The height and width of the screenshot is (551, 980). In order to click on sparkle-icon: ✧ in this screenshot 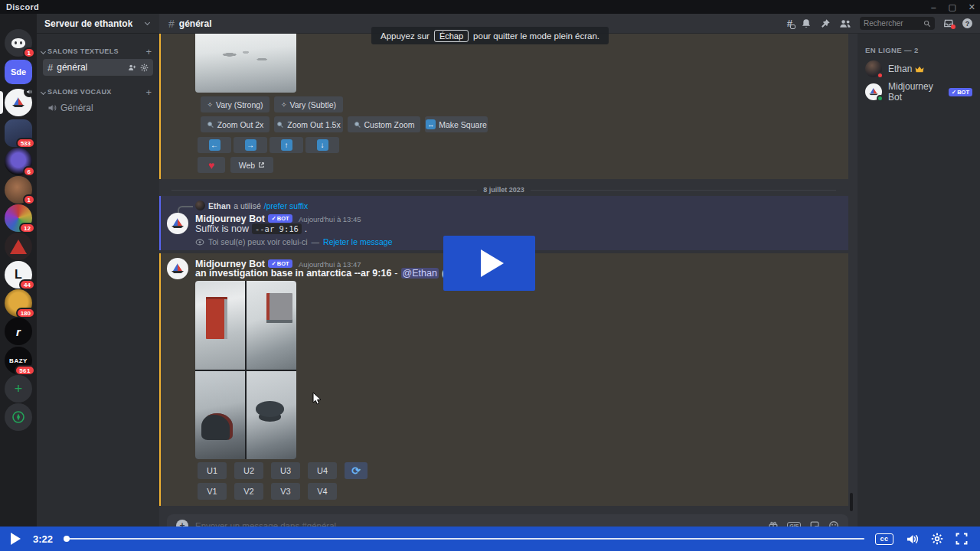, I will do `click(284, 105)`.